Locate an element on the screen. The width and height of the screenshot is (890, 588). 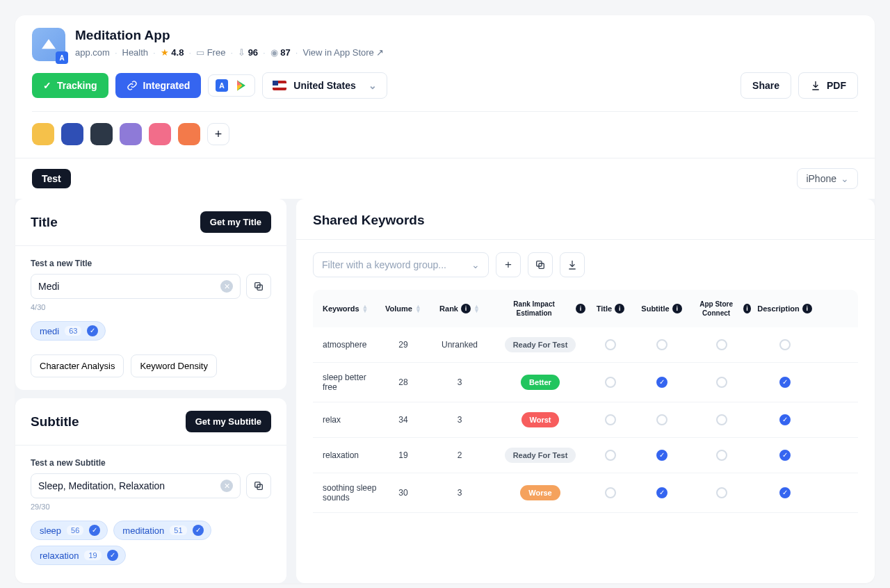
title-heading: Title is located at coordinates (44, 222).